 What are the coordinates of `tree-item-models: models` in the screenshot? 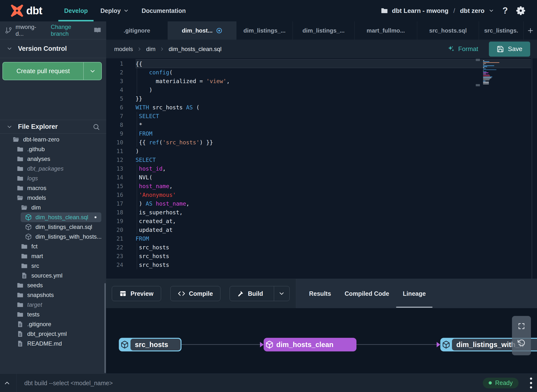 It's located at (53, 198).